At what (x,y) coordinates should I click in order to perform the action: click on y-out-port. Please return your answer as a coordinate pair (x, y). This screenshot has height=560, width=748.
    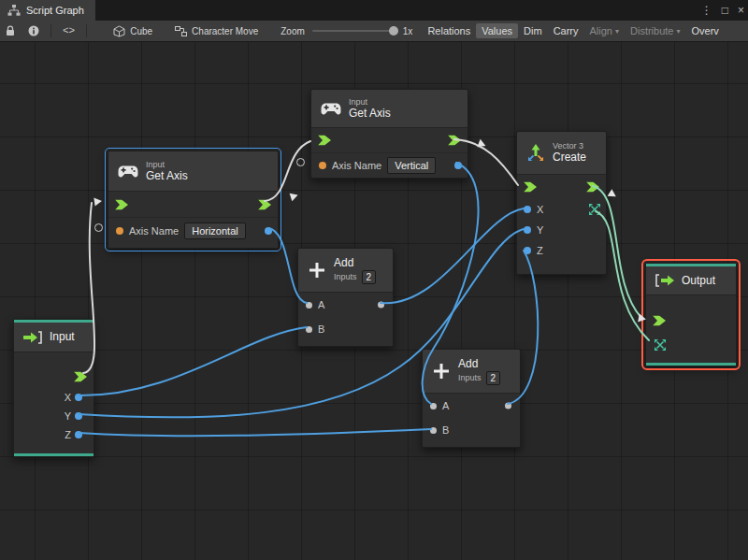
    Looking at the image, I should click on (79, 416).